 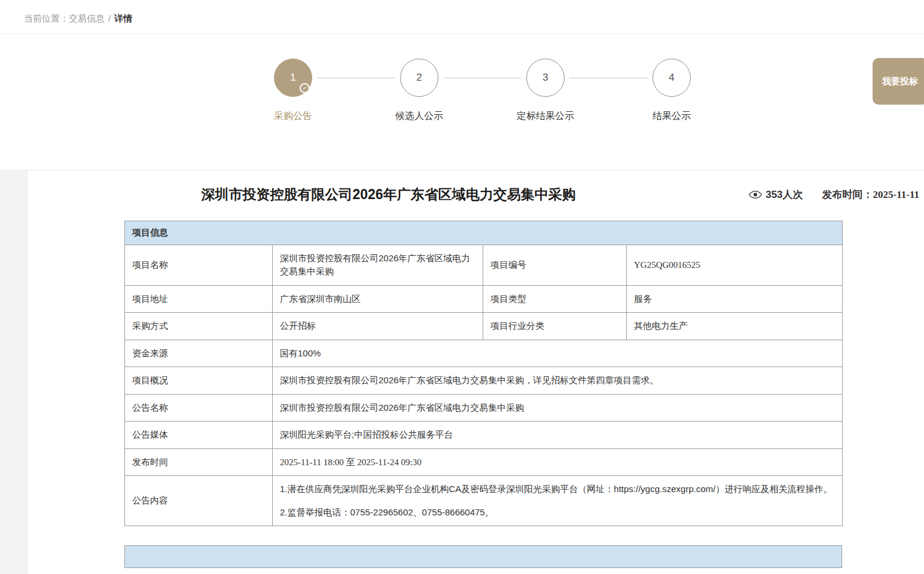 I want to click on step-procurement-announcement: 1 ✓ 采购公告, so click(x=293, y=91).